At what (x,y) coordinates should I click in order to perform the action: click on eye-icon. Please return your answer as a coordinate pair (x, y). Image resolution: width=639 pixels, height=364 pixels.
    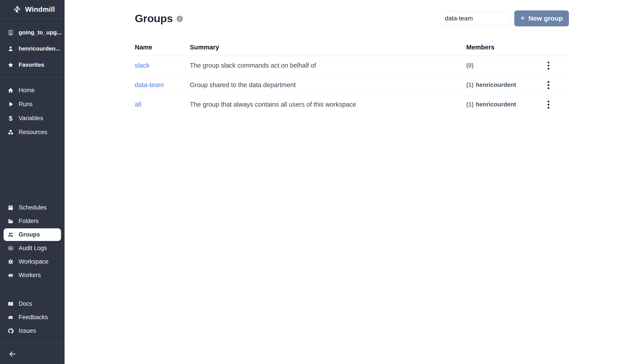
    Looking at the image, I should click on (11, 248).